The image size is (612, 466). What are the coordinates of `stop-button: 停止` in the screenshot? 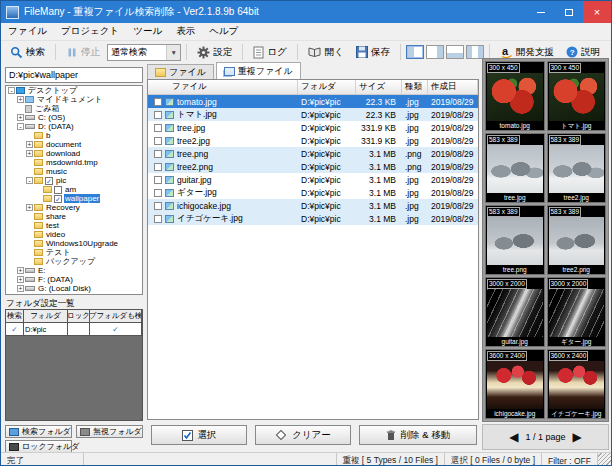 It's located at (83, 52).